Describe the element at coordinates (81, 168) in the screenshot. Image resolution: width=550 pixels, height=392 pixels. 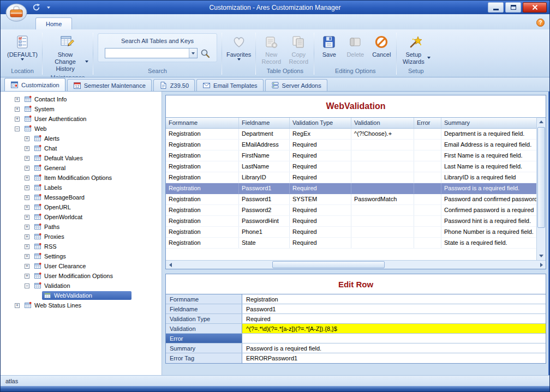
I see `tree-item-general: +General` at that location.